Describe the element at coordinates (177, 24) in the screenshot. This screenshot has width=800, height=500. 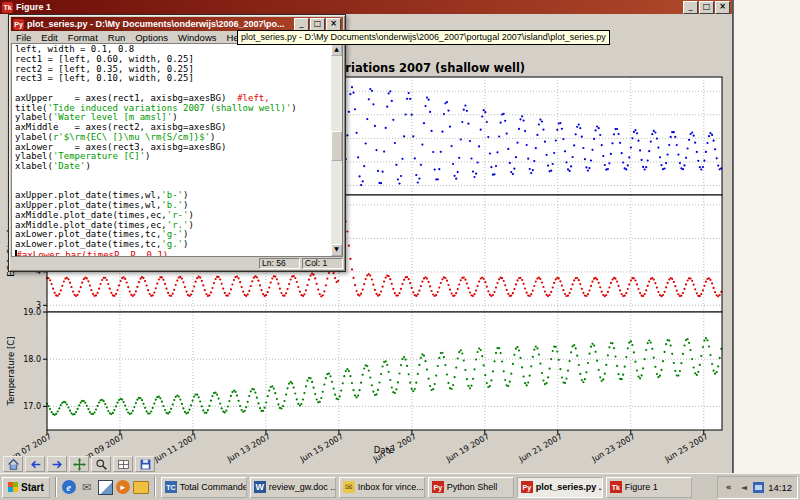
I see `editor-titlebar: plot_series.py - D:\My Documents\onderwi…` at that location.